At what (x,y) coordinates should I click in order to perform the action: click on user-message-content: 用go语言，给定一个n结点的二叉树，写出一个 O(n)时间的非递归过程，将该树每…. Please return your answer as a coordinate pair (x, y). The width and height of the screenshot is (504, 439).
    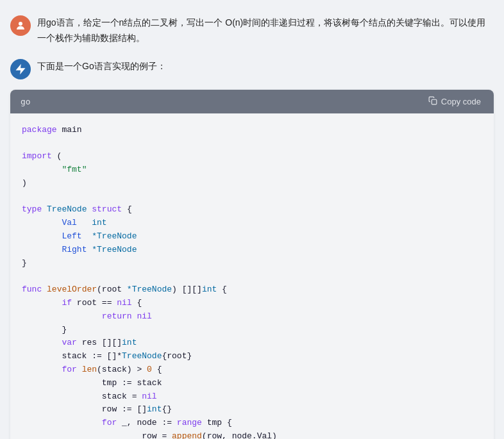
    Looking at the image, I should click on (265, 31).